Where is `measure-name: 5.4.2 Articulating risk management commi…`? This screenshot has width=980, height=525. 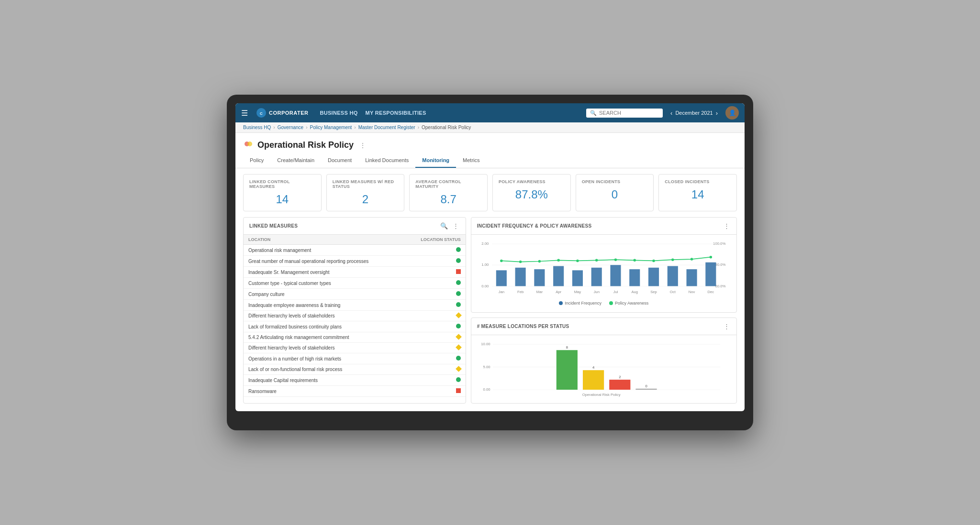 measure-name: 5.4.2 Articulating risk management commi… is located at coordinates (324, 338).